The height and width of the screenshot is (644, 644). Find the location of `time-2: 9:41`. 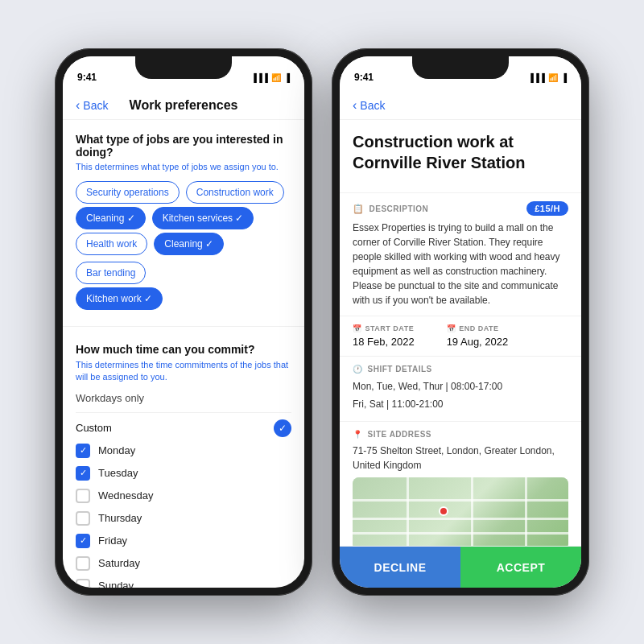

time-2: 9:41 is located at coordinates (364, 77).